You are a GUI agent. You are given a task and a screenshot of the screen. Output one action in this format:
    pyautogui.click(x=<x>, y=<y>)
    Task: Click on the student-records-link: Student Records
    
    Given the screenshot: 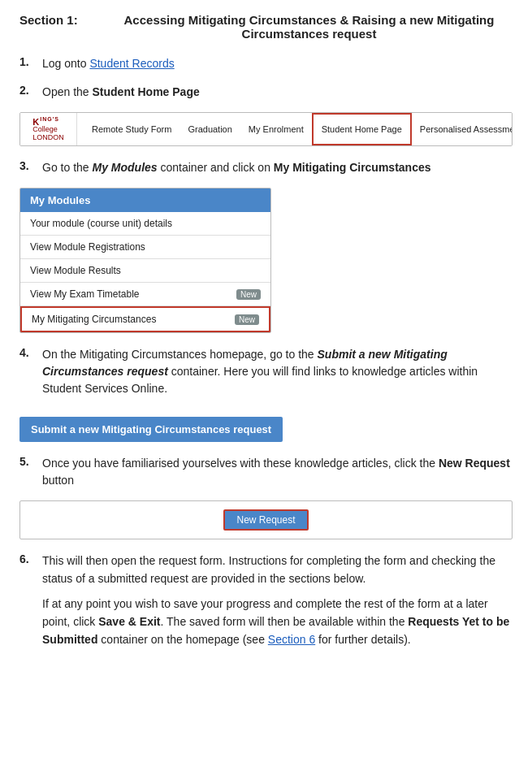 What is the action you would take?
    pyautogui.click(x=132, y=63)
    